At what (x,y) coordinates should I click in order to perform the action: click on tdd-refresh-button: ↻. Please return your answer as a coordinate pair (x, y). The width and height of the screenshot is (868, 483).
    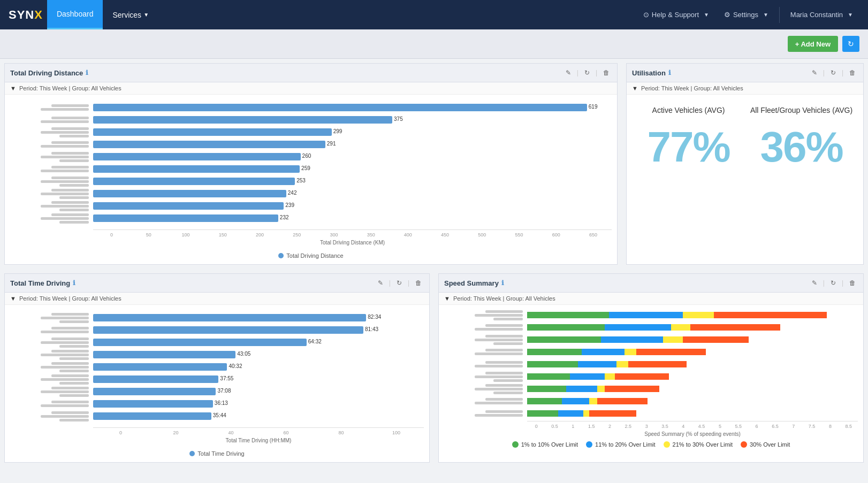
    Looking at the image, I should click on (587, 73).